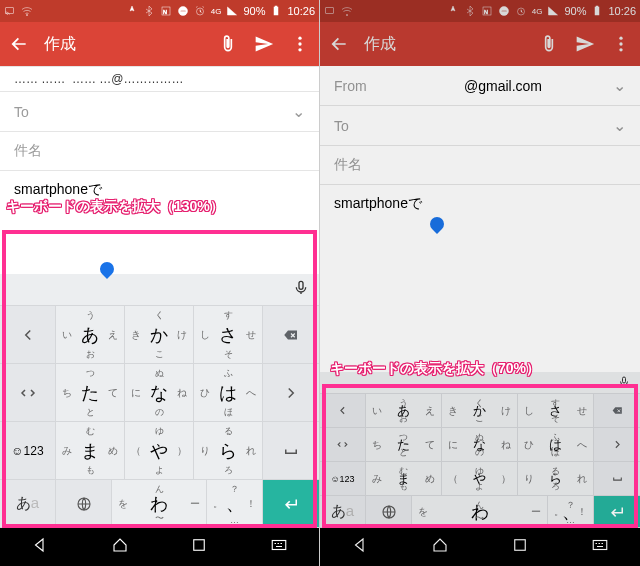 This screenshot has height=566, width=640. What do you see at coordinates (480, 86) in the screenshot?
I see `from-row: From @gmail.com ⌄` at bounding box center [480, 86].